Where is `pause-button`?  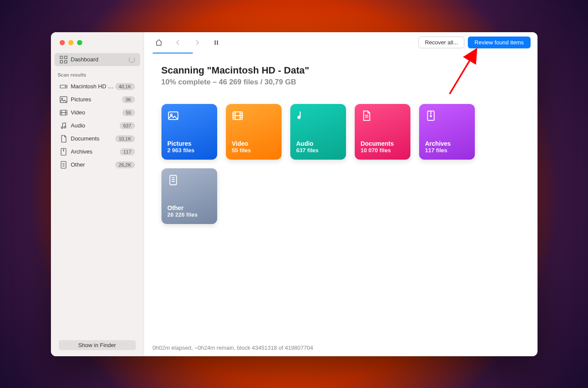 pause-button is located at coordinates (216, 43).